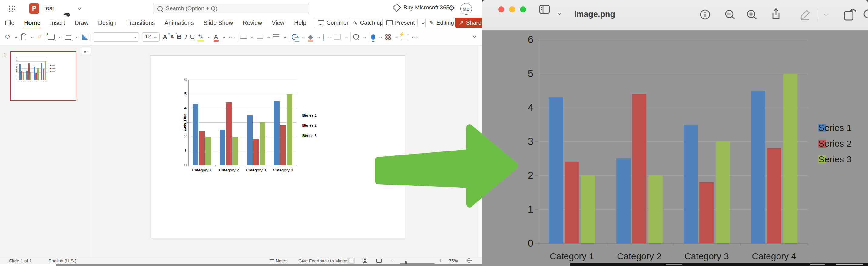 The width and height of the screenshot is (868, 266). Describe the element at coordinates (523, 9) in the screenshot. I see `zoom-traffic-light` at that location.